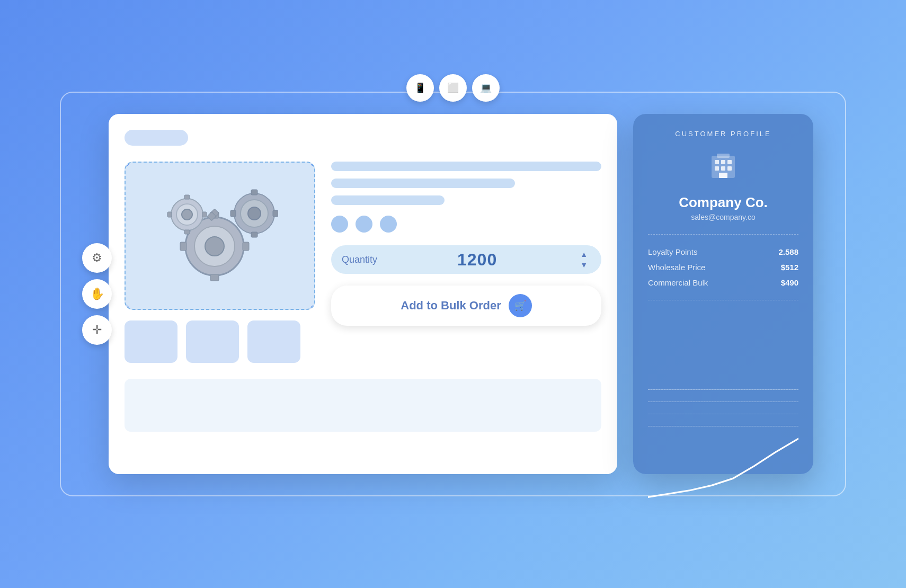 The width and height of the screenshot is (906, 588). I want to click on gears-svg, so click(220, 236).